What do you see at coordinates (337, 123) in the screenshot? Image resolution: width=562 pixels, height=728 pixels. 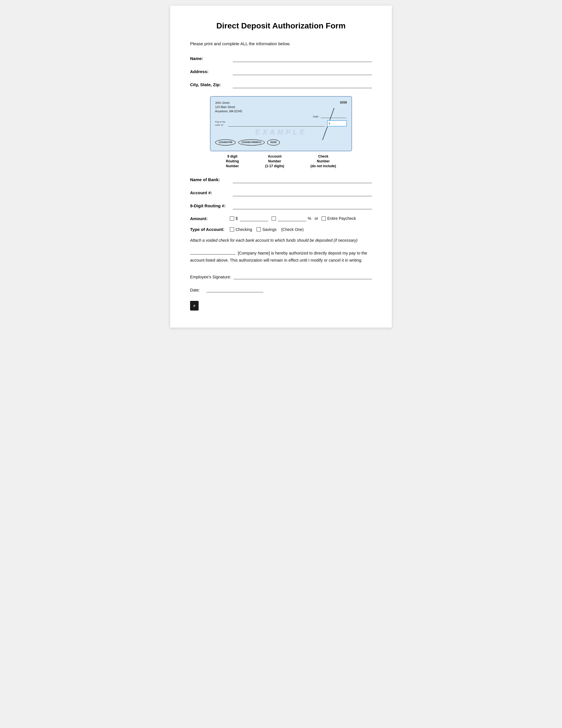 I see `check-amount-box: $` at bounding box center [337, 123].